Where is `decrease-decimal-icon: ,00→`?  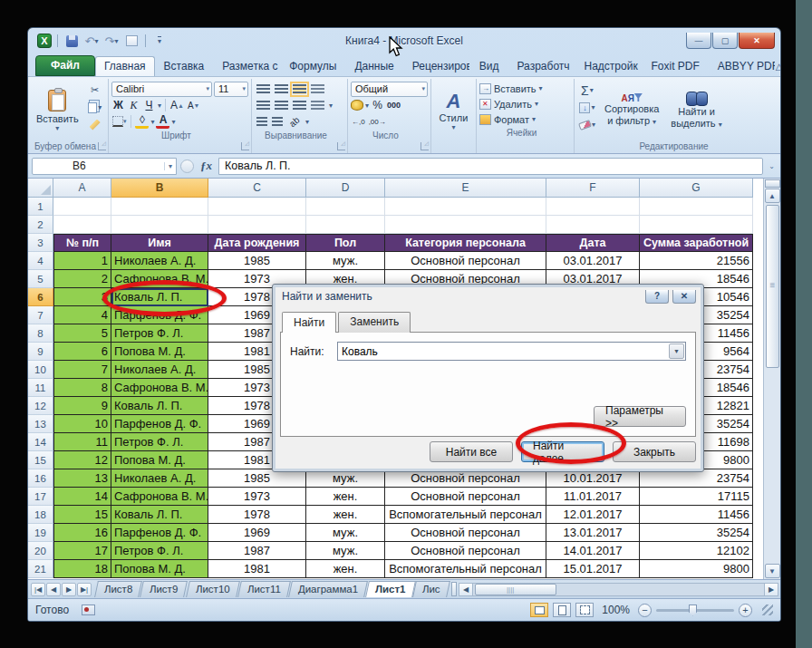 decrease-decimal-icon: ,00→ is located at coordinates (377, 121).